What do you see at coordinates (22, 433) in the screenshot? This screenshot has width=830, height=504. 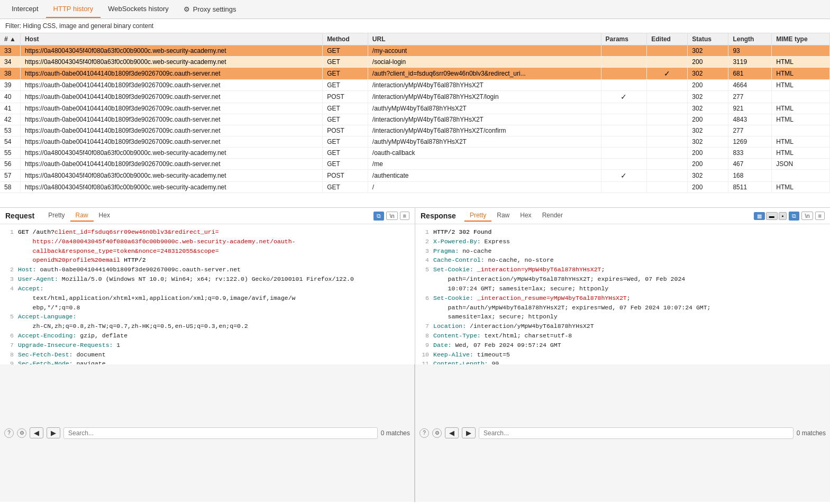 I see `request-settings-icon: ⚙` at bounding box center [22, 433].